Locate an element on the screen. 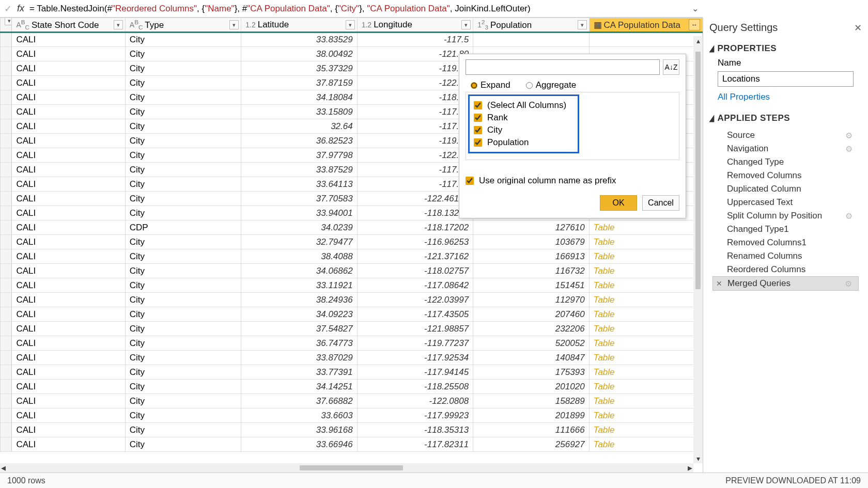 Image resolution: width=868 pixels, height=488 pixels. latitude-cell: 34.09223 is located at coordinates (299, 314).